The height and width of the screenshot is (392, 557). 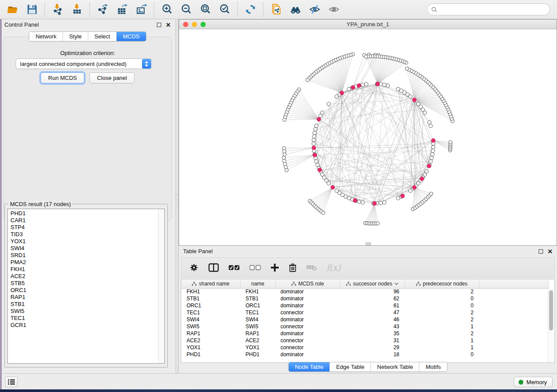 What do you see at coordinates (372, 340) in the screenshot?
I see `cell-successor-nodes: 31` at bounding box center [372, 340].